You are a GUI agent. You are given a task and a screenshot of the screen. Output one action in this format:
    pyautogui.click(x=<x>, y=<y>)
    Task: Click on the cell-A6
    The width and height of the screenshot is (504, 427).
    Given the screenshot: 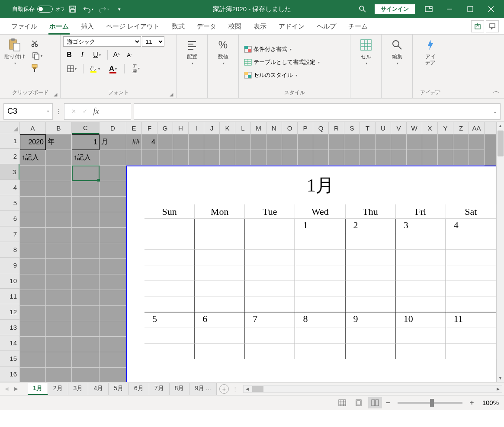 What is the action you would take?
    pyautogui.click(x=33, y=220)
    